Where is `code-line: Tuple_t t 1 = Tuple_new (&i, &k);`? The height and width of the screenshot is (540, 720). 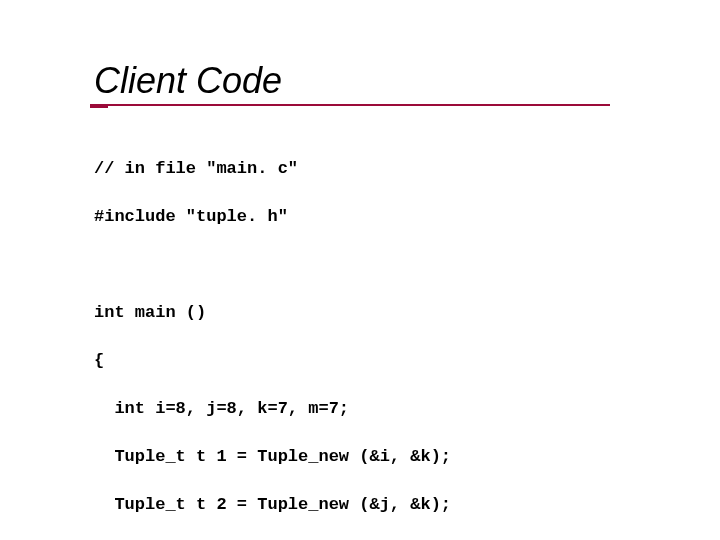 code-line: Tuple_t t 1 = Tuple_new (&i, &k); is located at coordinates (407, 457).